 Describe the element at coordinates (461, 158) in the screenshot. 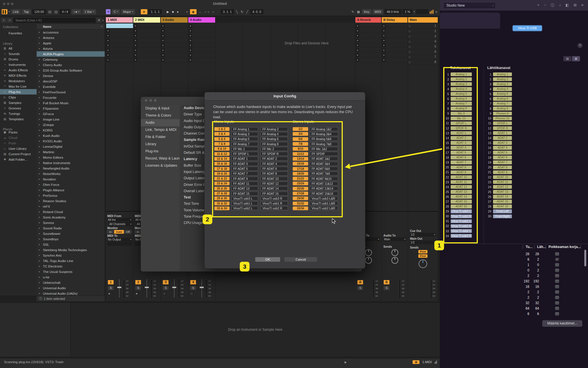

I see `channel-button: ADAT 6` at that location.